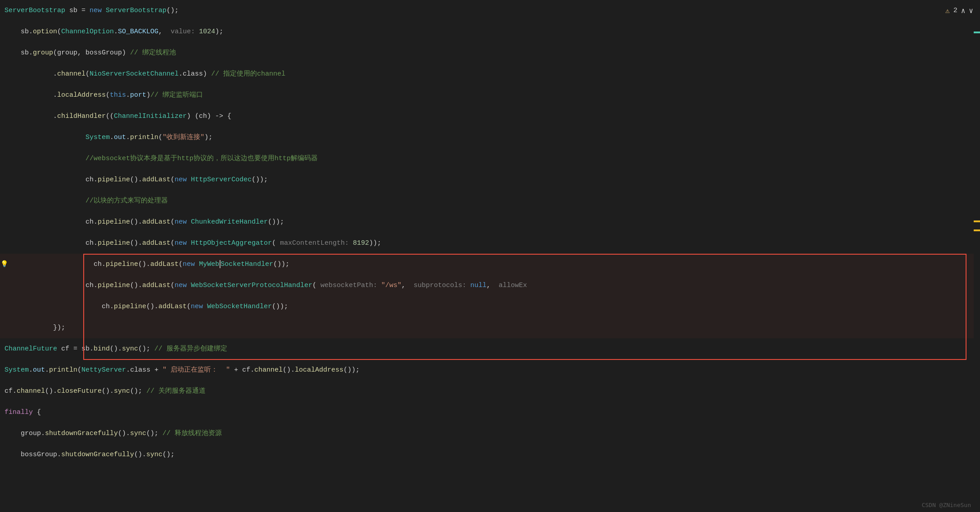 The width and height of the screenshot is (980, 512). What do you see at coordinates (946, 505) in the screenshot?
I see `watermark: CSDN @ZNineSun` at bounding box center [946, 505].